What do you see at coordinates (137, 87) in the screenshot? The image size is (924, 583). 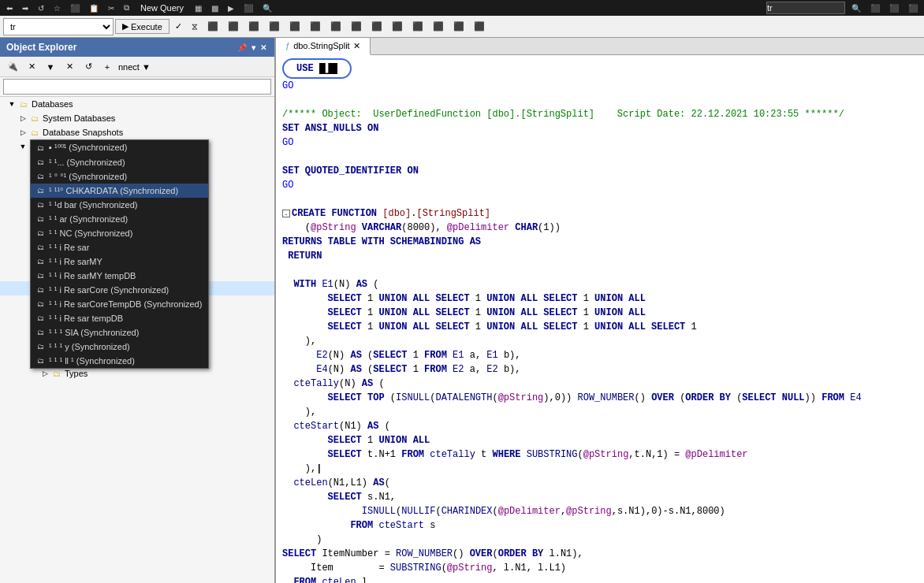 I see `tree-search-box` at bounding box center [137, 87].